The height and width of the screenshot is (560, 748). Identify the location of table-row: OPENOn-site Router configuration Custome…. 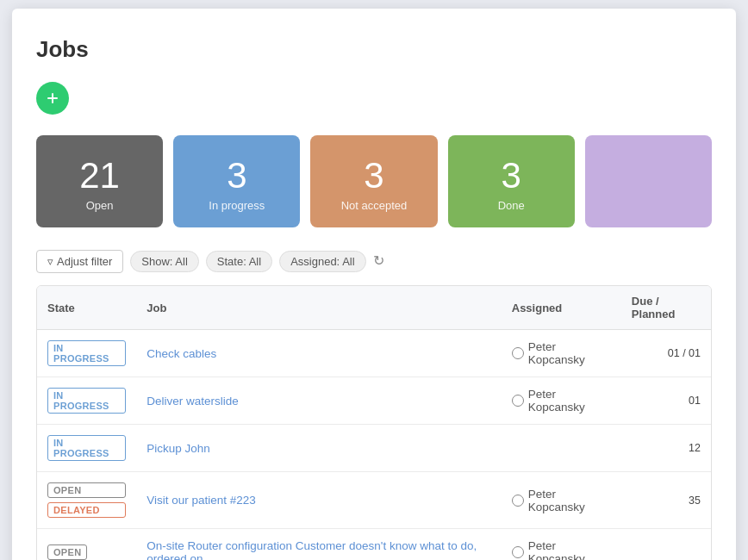
(374, 544).